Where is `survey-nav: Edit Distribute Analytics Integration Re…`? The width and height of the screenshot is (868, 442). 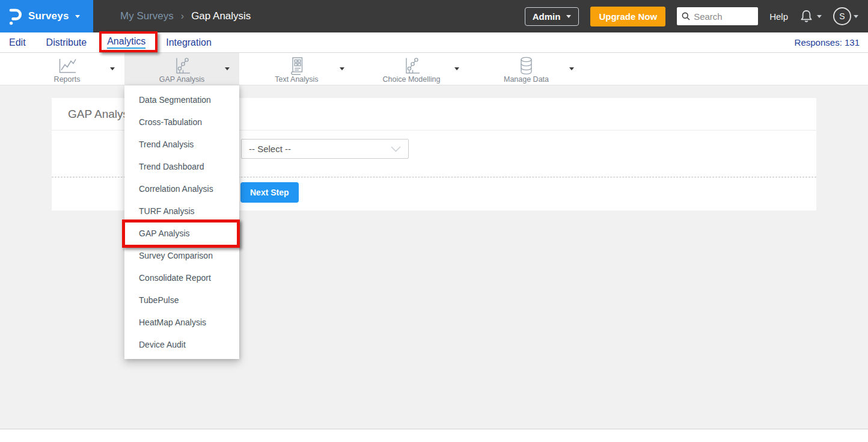 survey-nav: Edit Distribute Analytics Integration Re… is located at coordinates (434, 43).